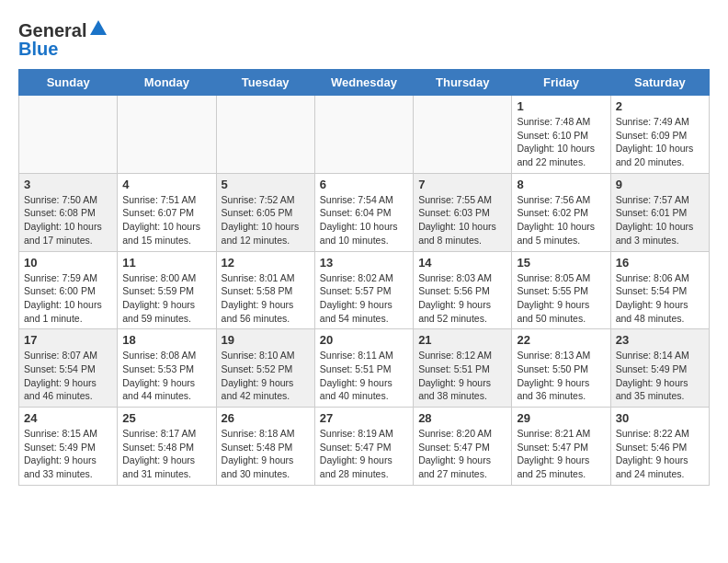 The height and width of the screenshot is (563, 728). Describe the element at coordinates (68, 298) in the screenshot. I see `day-info: Sunrise: 7:59 AM Sunset: 6:00 PM Dayligh…` at that location.